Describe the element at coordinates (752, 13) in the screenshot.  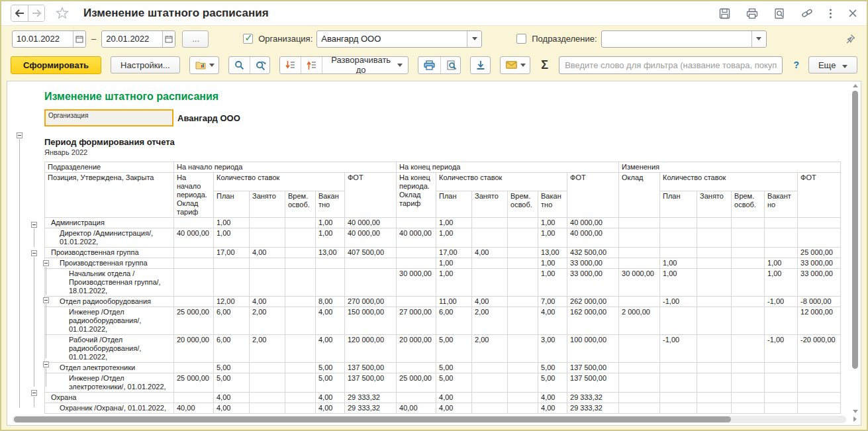
I see `print-icon` at that location.